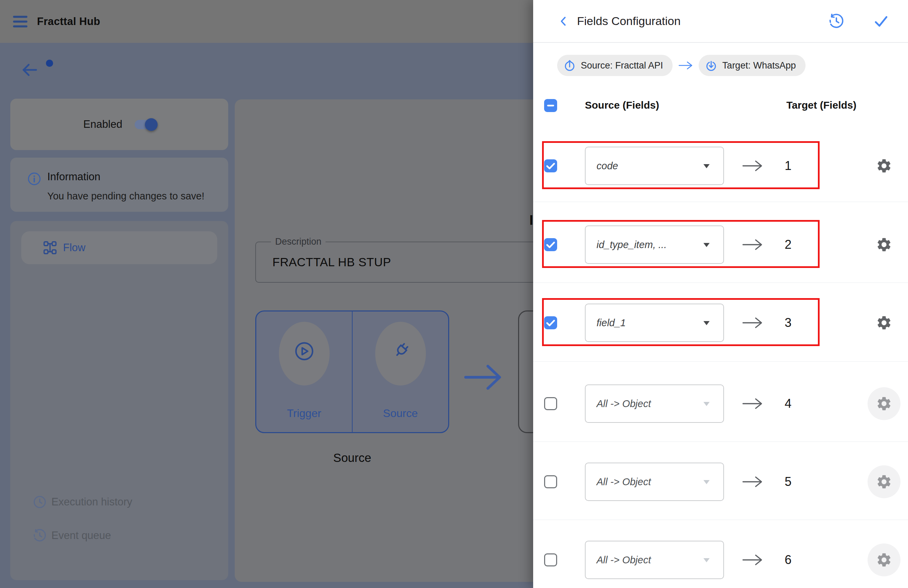 The image size is (908, 588). What do you see at coordinates (720, 105) in the screenshot?
I see `columns-header: Source (Fields) Target (Fields)` at bounding box center [720, 105].